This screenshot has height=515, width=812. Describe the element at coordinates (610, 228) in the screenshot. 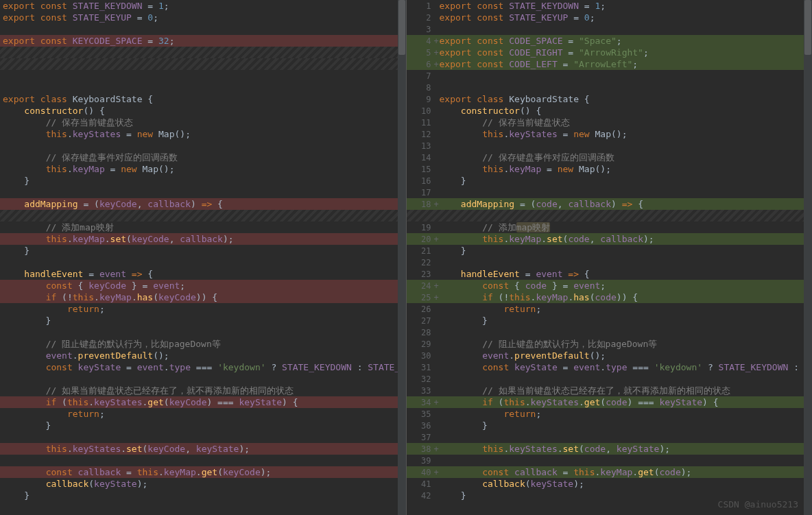

I see `code-line: 19 // 添加map映射` at that location.